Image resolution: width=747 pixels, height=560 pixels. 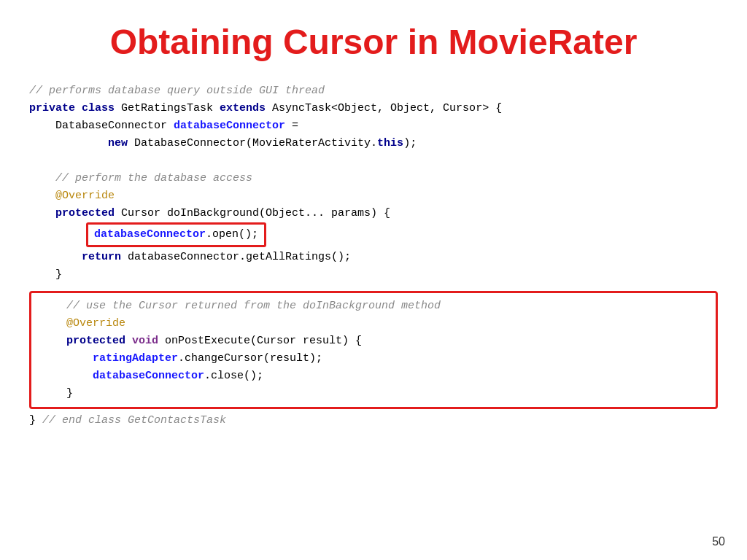 I want to click on code-block-2: return databaseConnector.getAllRatings()…, so click(x=374, y=266).